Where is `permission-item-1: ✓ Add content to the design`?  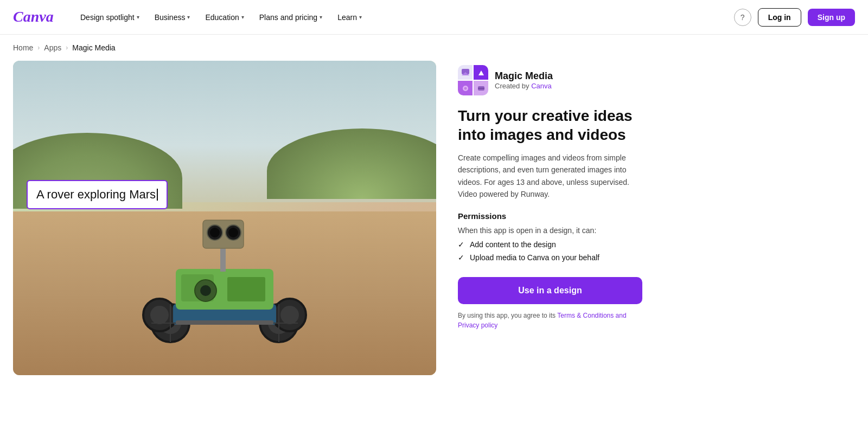
permission-item-1: ✓ Add content to the design is located at coordinates (550, 245).